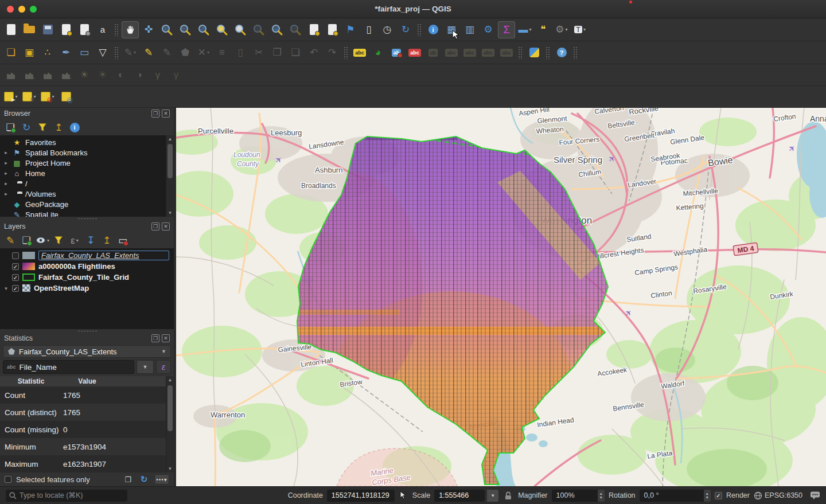 This screenshot has height=504, width=826. What do you see at coordinates (222, 30) in the screenshot?
I see `zoom-to-selection-button` at bounding box center [222, 30].